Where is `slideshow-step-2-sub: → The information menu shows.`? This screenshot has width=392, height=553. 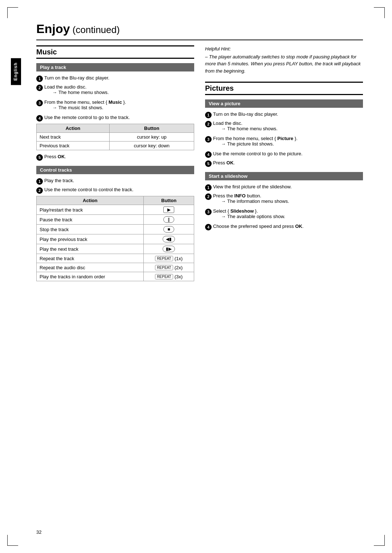 slideshow-step-2-sub: → The information menu shows. is located at coordinates (292, 201).